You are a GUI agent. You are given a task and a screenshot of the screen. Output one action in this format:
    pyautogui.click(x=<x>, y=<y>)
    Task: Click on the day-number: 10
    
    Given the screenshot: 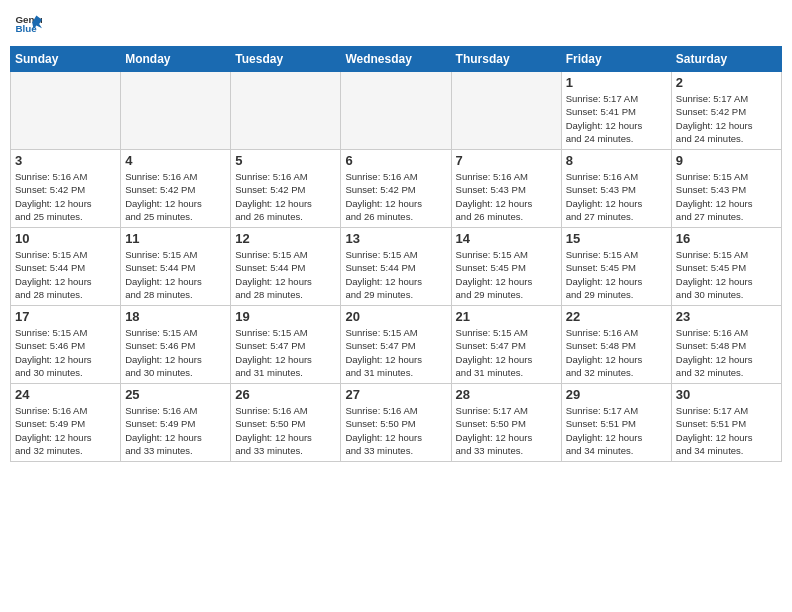 What is the action you would take?
    pyautogui.click(x=66, y=238)
    